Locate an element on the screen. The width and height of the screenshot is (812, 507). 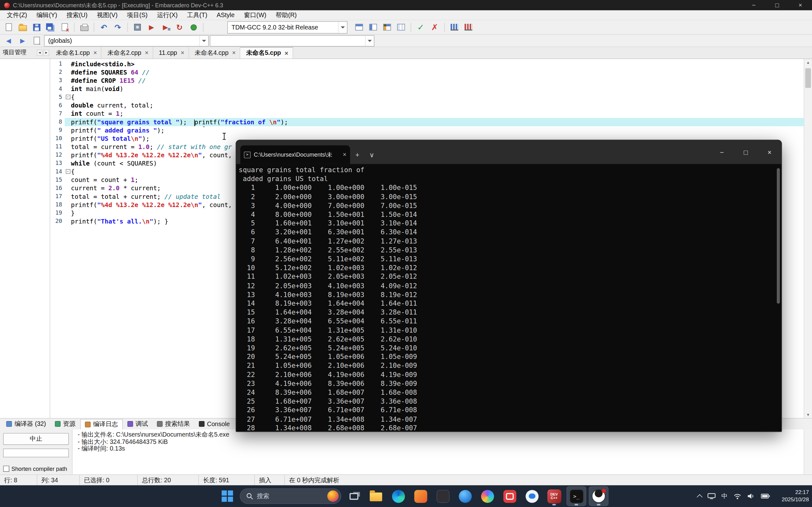
menu-item-3: 视图(V) is located at coordinates (107, 15).